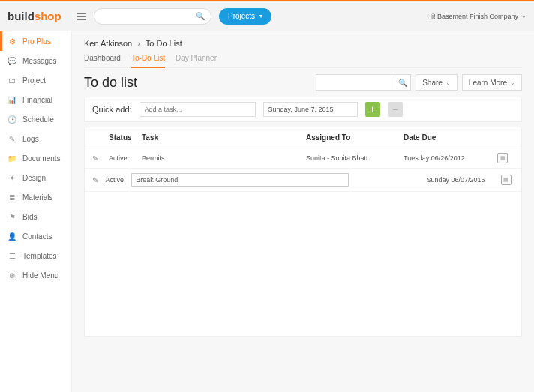 Image resolution: width=534 pixels, height=392 pixels. Describe the element at coordinates (12, 81) in the screenshot. I see `sidebar-icon: 🗂` at that location.